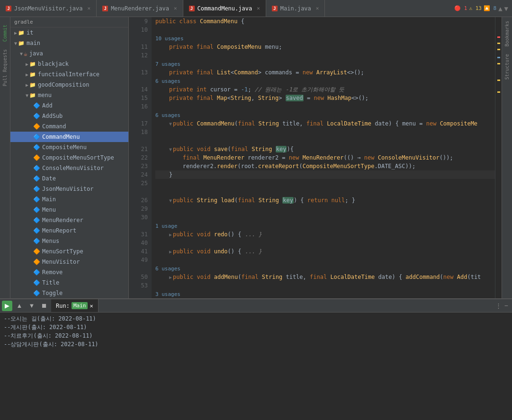 Image resolution: width=512 pixels, height=420 pixels. I want to click on tree-item-menus: 🔷 Menus, so click(69, 241).